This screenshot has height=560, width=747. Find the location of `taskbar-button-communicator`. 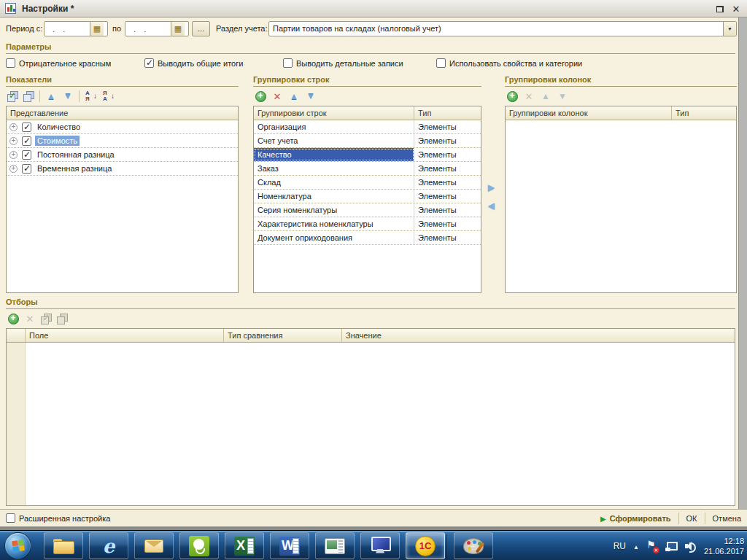

taskbar-button-communicator is located at coordinates (199, 545).